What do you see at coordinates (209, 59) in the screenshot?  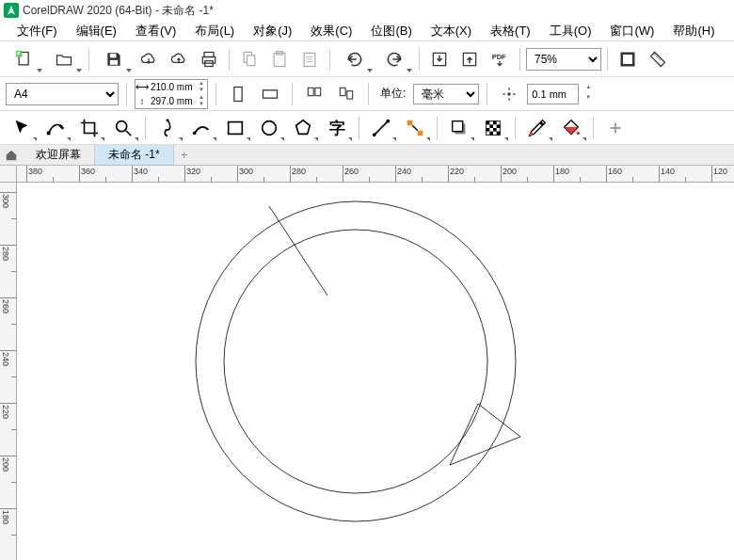 I see `print-button` at bounding box center [209, 59].